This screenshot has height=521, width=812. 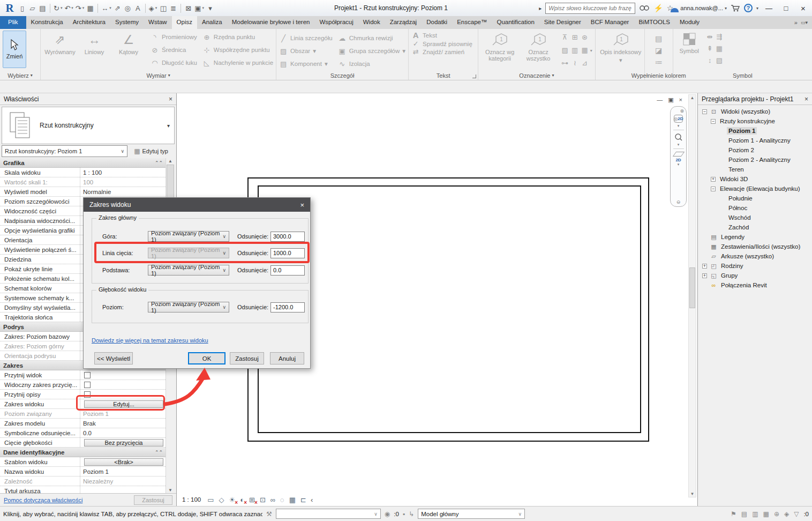 What do you see at coordinates (475, 76) in the screenshot?
I see `text-dialog-launcher-icon` at bounding box center [475, 76].